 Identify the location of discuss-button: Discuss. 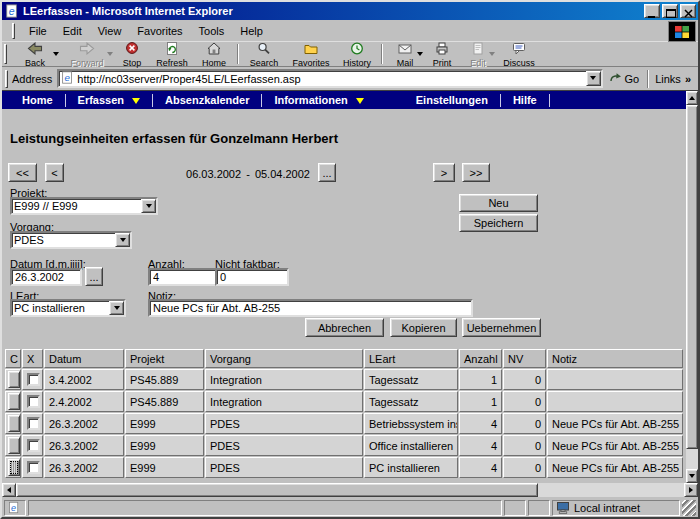
(519, 54).